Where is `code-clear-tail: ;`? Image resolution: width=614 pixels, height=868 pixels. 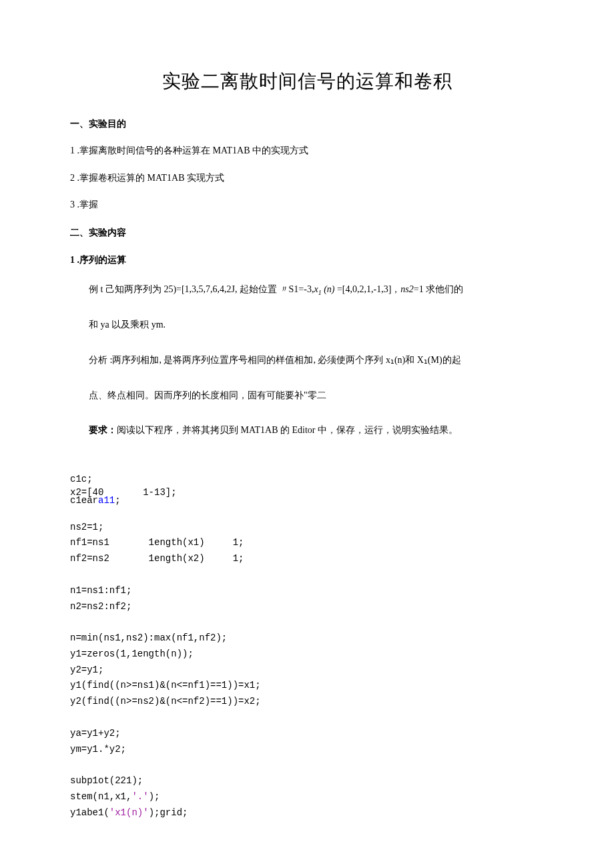 code-clear-tail: ; is located at coordinates (117, 500).